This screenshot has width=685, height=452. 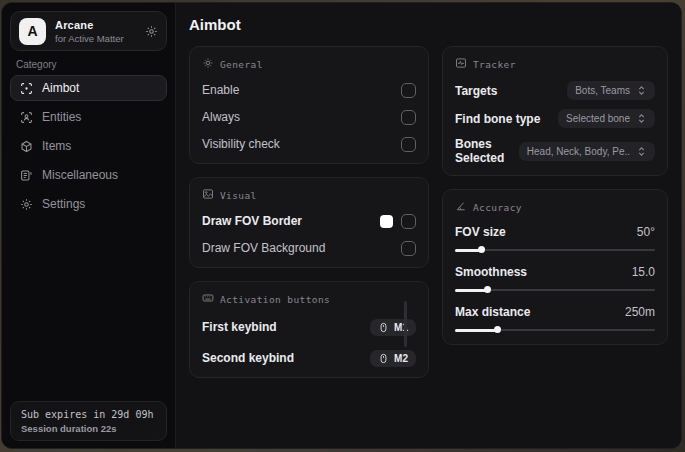 I want to click on slider-row: Smoothness 15.0, so click(x=555, y=278).